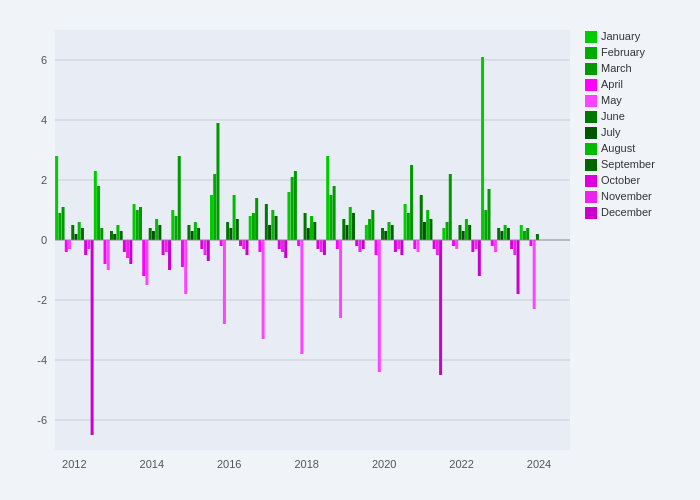 This screenshot has width=700, height=500. Describe the element at coordinates (539, 464) in the screenshot. I see `svg-text: 2024` at that location.